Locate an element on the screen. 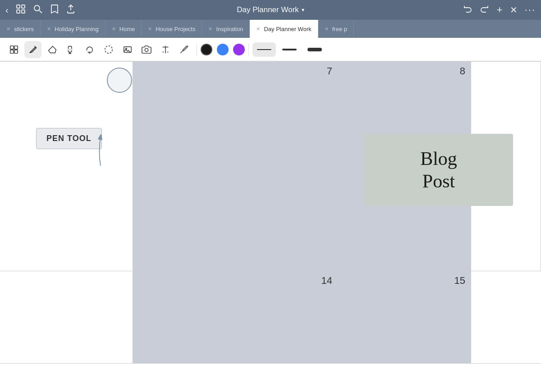 The width and height of the screenshot is (541, 392). tab-label-stickers: stickers is located at coordinates (24, 29).